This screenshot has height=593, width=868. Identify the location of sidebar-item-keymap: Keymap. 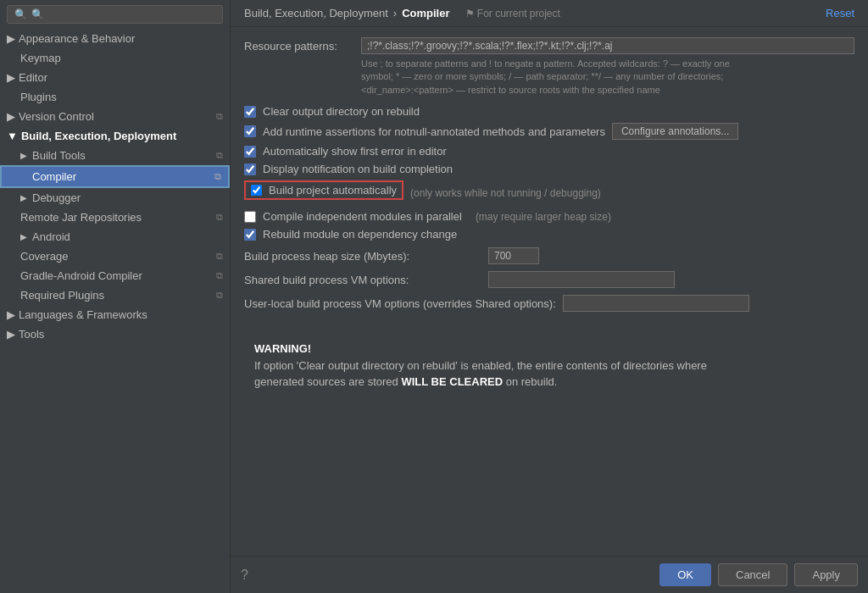
(115, 58).